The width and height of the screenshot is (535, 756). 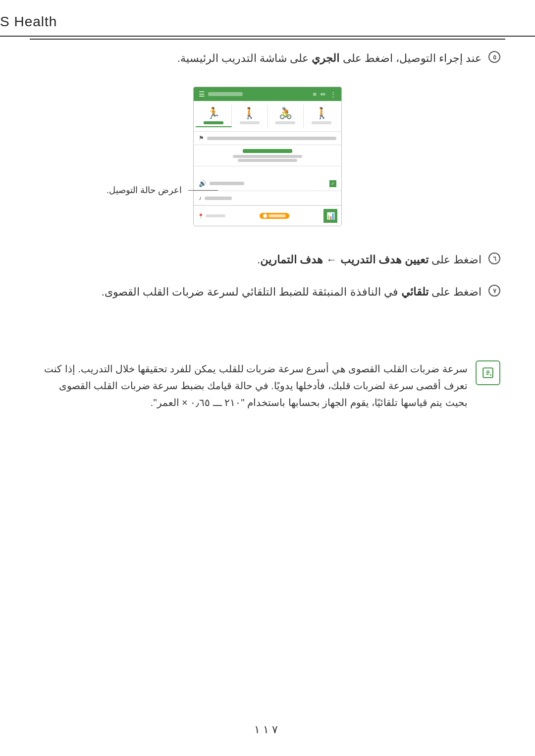 What do you see at coordinates (488, 373) in the screenshot?
I see `note-icon` at bounding box center [488, 373].